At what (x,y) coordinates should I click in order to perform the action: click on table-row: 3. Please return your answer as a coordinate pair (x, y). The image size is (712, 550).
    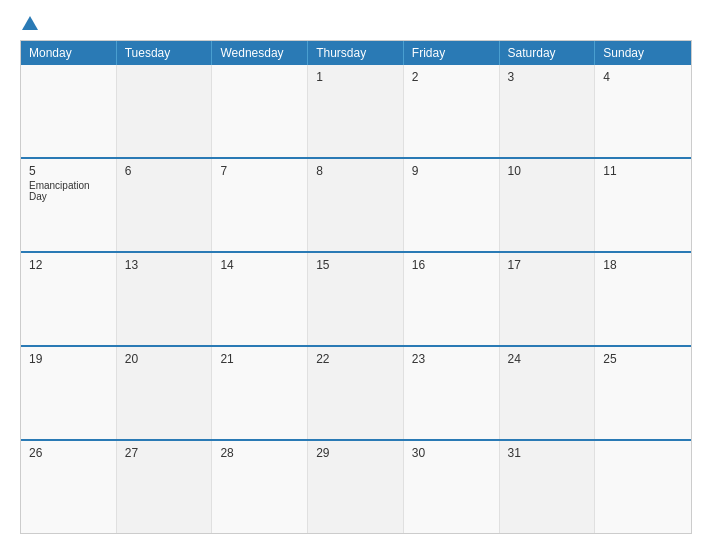
    Looking at the image, I should click on (548, 111).